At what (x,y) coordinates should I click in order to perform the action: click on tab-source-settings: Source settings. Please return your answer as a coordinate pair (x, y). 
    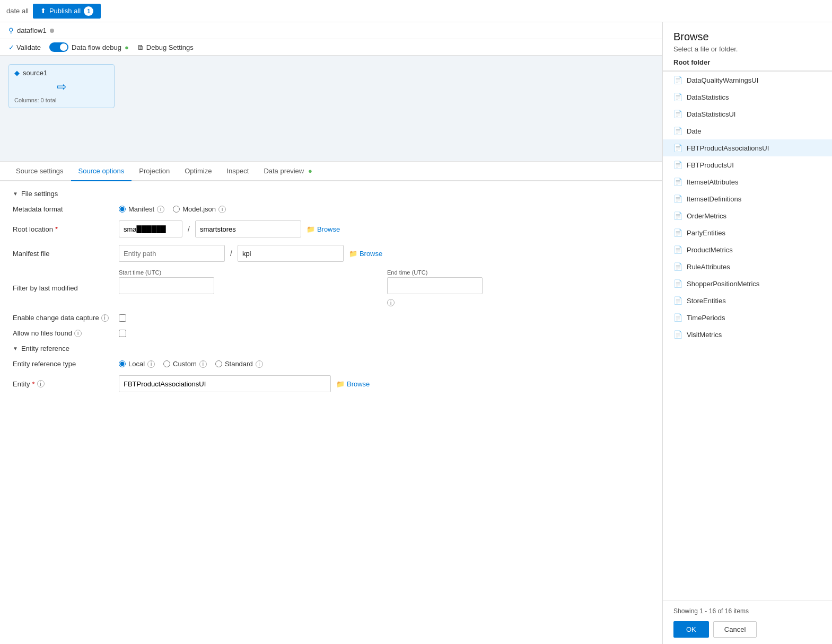
    Looking at the image, I should click on (40, 172).